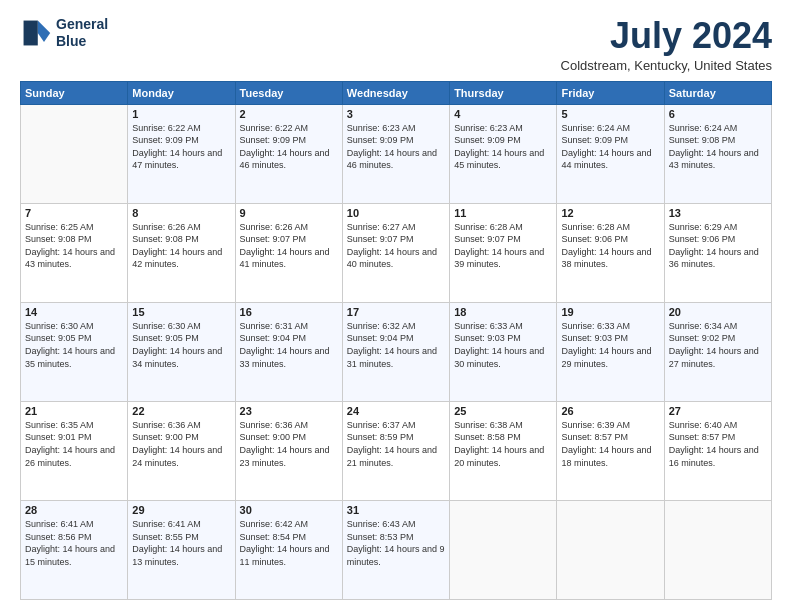 This screenshot has width=792, height=612. What do you see at coordinates (610, 147) in the screenshot?
I see `cell-info: Sunrise: 6:24 AM Sunset: 9:09 PM Dayligh…` at bounding box center [610, 147].